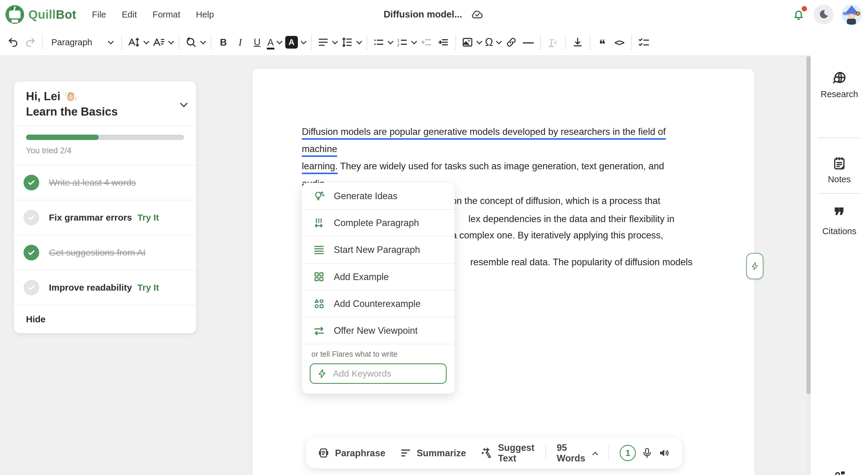  I want to click on top-right-controls, so click(827, 14).